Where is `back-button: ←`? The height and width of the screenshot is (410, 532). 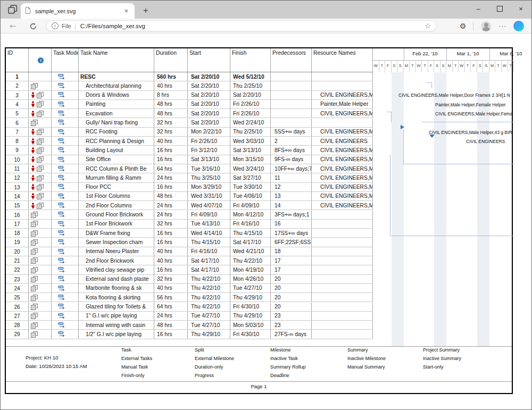
back-button: ← is located at coordinates (13, 26).